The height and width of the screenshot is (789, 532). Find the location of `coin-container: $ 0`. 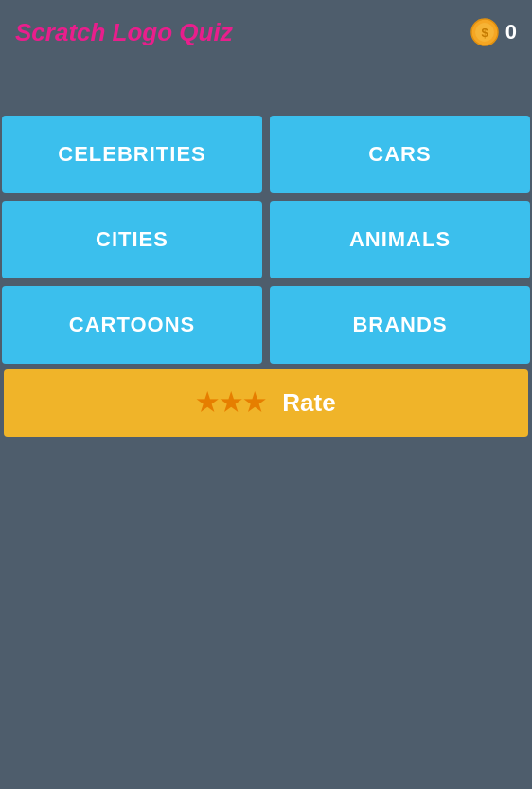

coin-container: $ 0 is located at coordinates (493, 32).